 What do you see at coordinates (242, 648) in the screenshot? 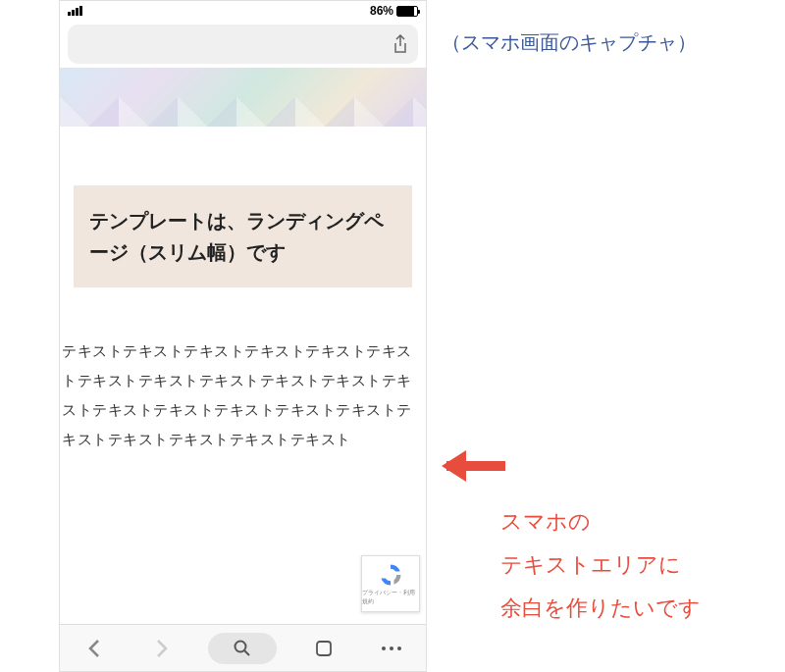
I see `search-button` at bounding box center [242, 648].